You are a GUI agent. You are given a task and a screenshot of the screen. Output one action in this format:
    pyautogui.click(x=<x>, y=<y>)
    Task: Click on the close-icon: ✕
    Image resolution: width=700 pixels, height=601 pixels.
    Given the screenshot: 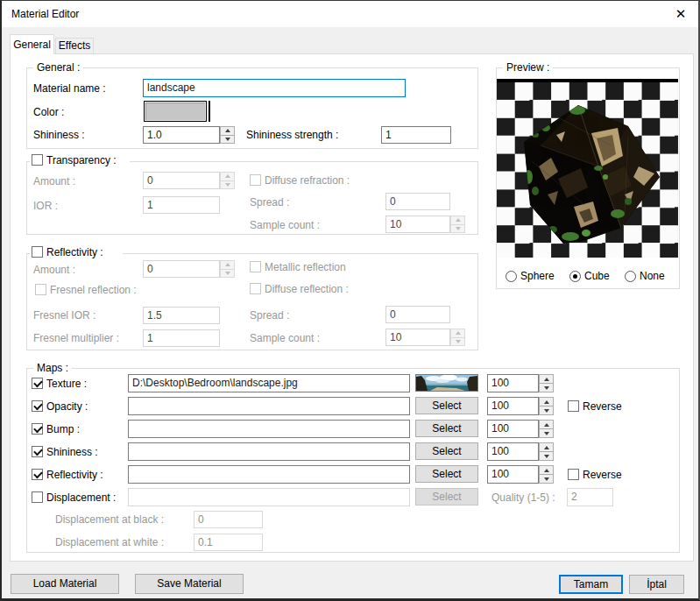 What is the action you would take?
    pyautogui.click(x=681, y=14)
    